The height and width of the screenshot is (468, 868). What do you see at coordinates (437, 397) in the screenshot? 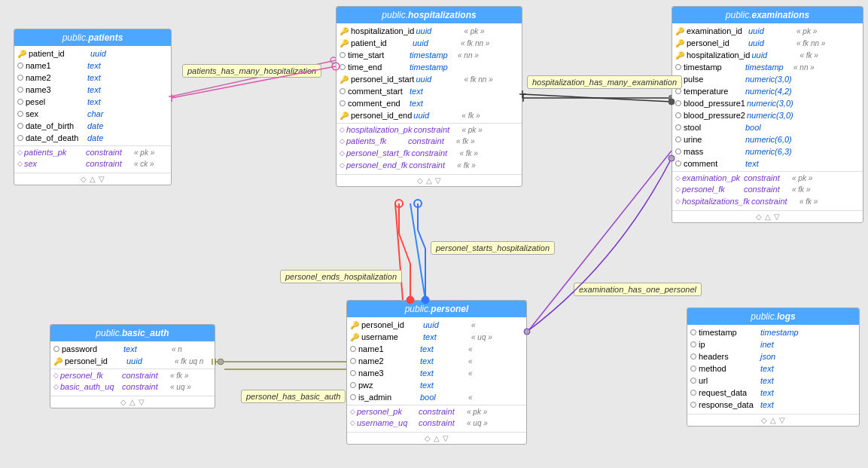
I see `row-is-admin: is_admin bool «` at bounding box center [437, 397].